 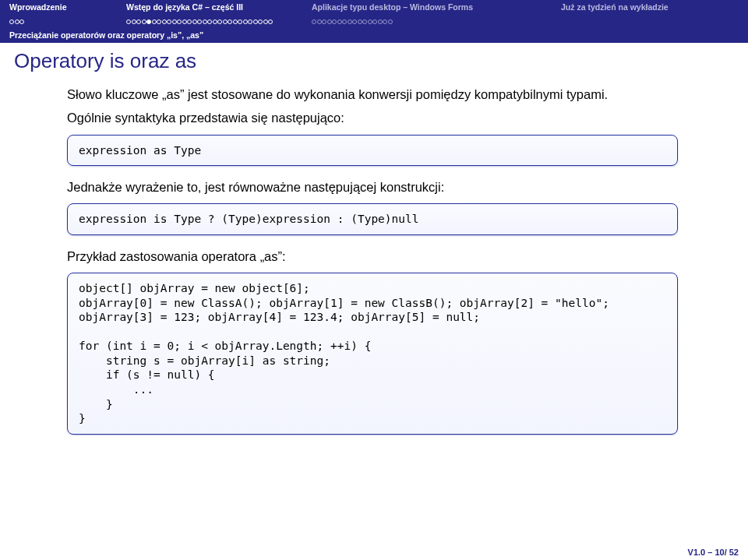 What do you see at coordinates (372, 220) in the screenshot?
I see `code-equivalent-construct: expression is Type ? (Type)expression : …` at bounding box center [372, 220].